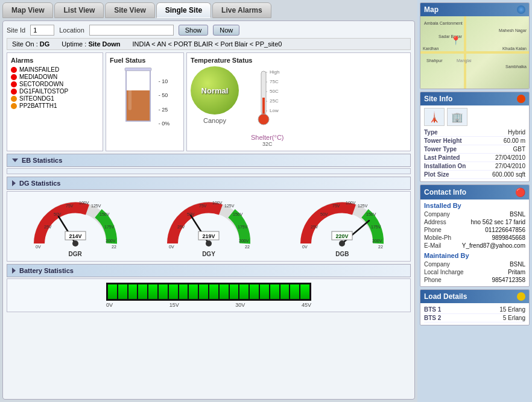 Image resolution: width=532 pixels, height=402 pixels. Describe the element at coordinates (475, 310) in the screenshot. I see `load-bts1-row: BTS 1 15 Erlang` at that location.